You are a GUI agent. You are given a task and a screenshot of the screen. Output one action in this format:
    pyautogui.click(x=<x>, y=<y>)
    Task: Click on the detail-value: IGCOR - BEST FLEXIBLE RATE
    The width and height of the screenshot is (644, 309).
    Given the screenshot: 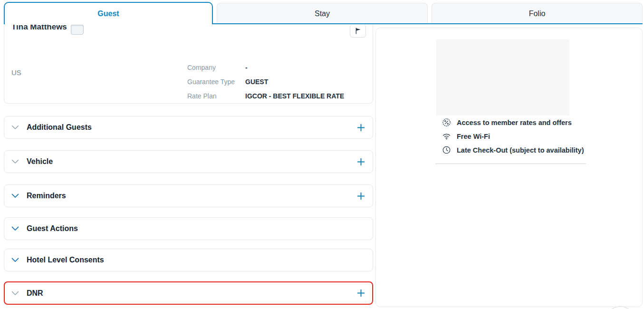 What is the action you would take?
    pyautogui.click(x=295, y=96)
    